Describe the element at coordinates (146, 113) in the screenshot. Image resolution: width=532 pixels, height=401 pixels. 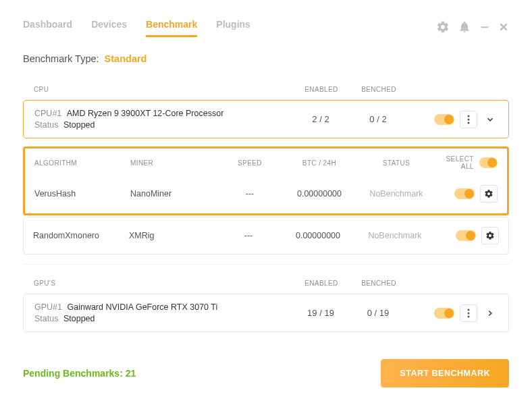
I see `cpu-name: AMD Ryzen 9 3900XT 12-Core Processor` at that location.